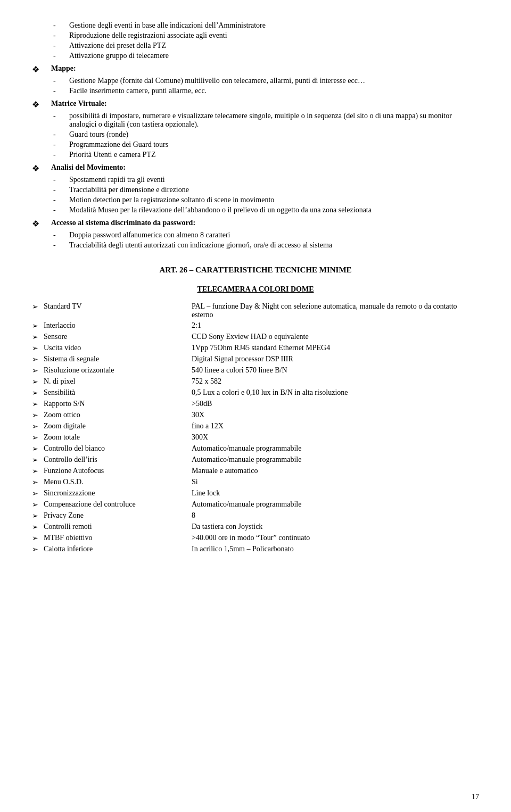 The image size is (511, 812). What do you see at coordinates (112, 427) in the screenshot?
I see `spec-label-col-10: ➢ Zoom digitale` at bounding box center [112, 427].